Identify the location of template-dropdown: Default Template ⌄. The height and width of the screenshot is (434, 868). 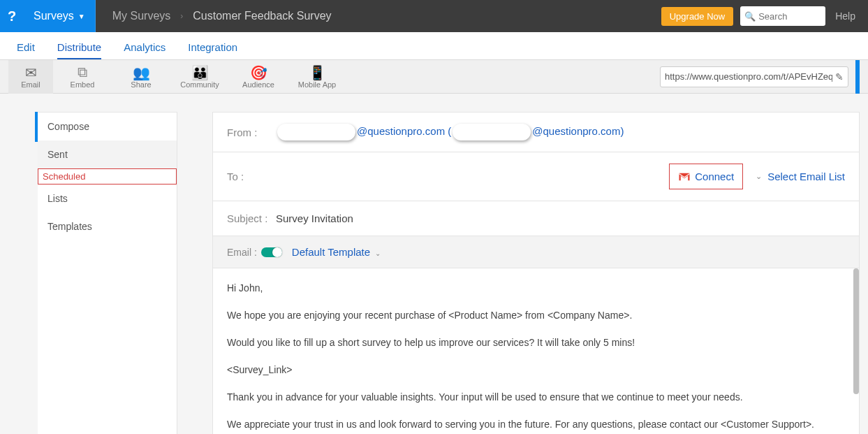
(337, 252).